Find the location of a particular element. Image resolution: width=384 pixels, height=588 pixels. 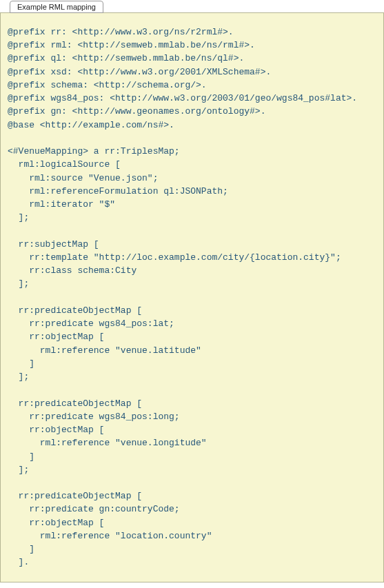

code-tab: Example RML mapping is located at coordinates (57, 7).